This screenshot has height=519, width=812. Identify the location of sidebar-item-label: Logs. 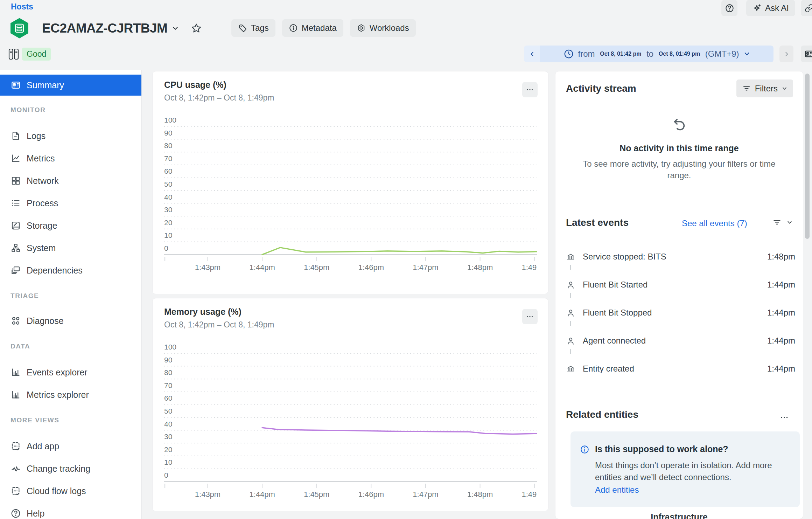
(36, 136).